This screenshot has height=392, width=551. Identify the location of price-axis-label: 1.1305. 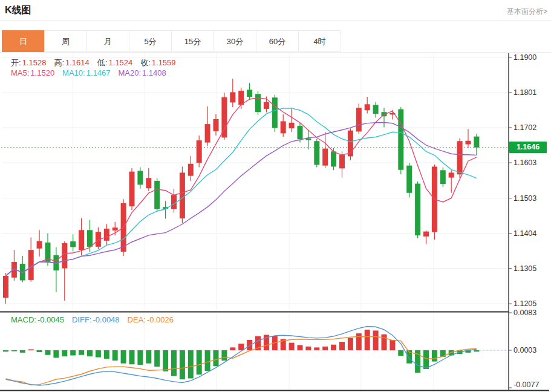
(531, 269).